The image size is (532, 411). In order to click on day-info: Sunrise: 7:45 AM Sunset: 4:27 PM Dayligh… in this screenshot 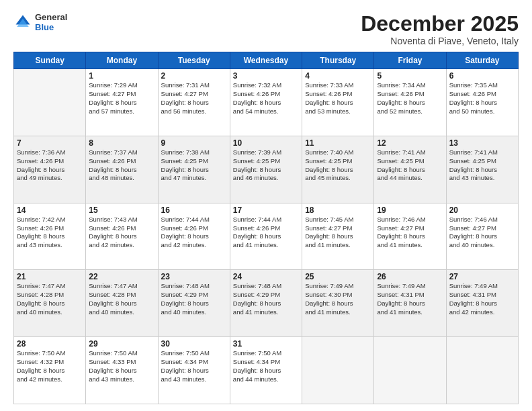, I will do `click(338, 232)`.